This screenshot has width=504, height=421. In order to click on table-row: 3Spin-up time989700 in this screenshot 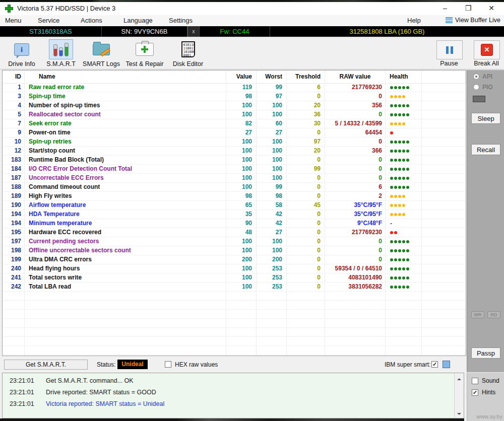, I will do `click(234, 97)`.